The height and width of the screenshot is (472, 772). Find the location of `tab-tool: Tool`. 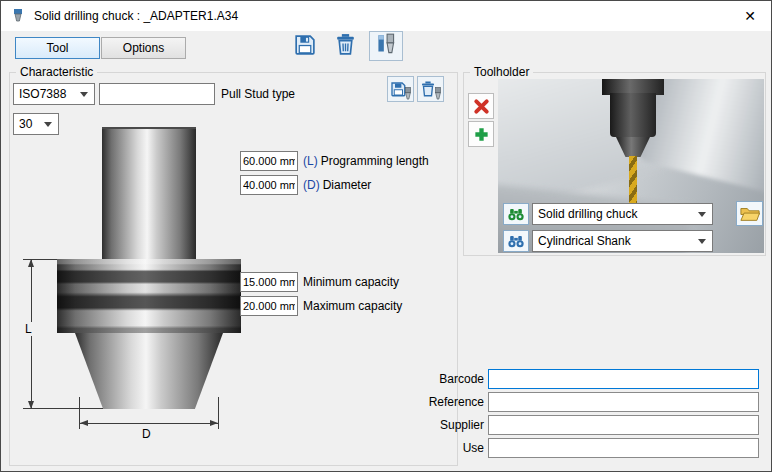

tab-tool: Tool is located at coordinates (58, 48).